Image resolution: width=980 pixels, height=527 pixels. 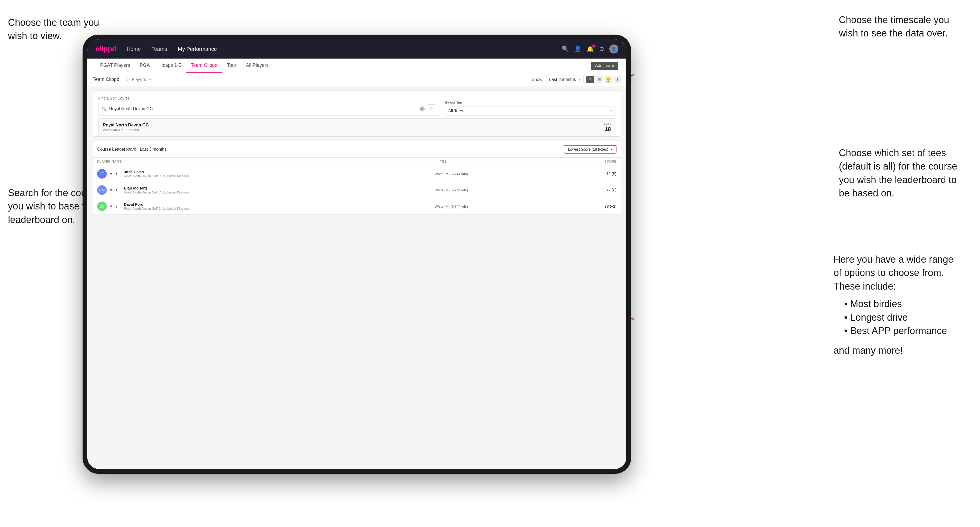 What do you see at coordinates (576, 79) in the screenshot?
I see `team-header-right: Show: Last 3 months ▾ ⊞ ☰ 🏆 ⬇` at bounding box center [576, 79].